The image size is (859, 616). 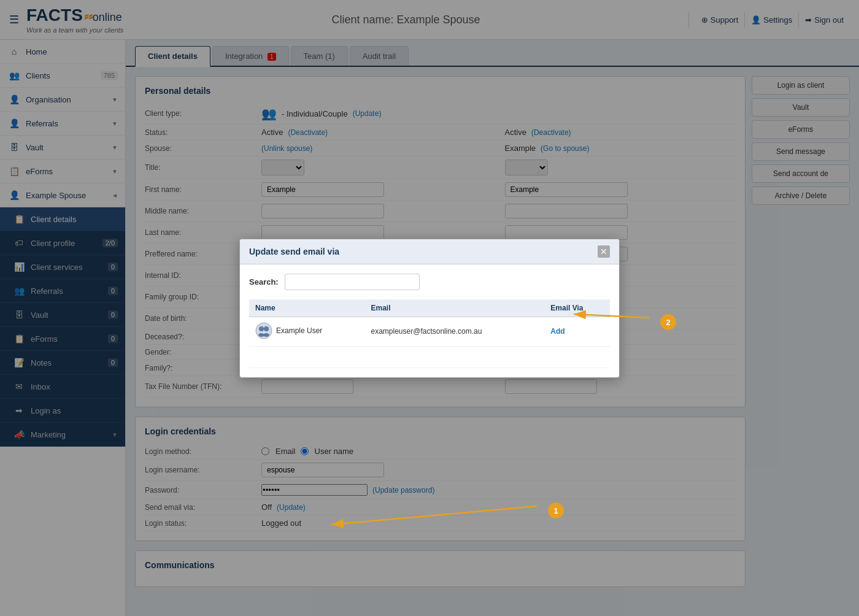 I want to click on add-link: Add, so click(x=557, y=331).